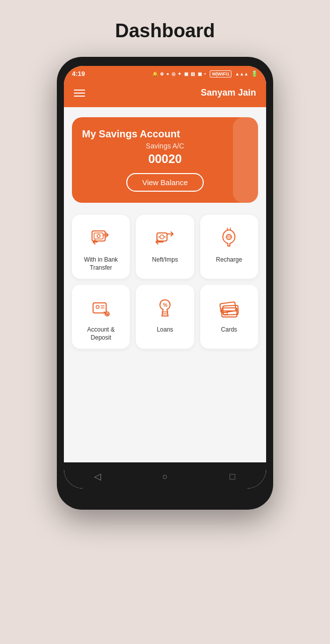 This screenshot has width=330, height=644. Describe the element at coordinates (101, 264) in the screenshot. I see `menu-label-within-bank: With in Bank Transfer` at that location.